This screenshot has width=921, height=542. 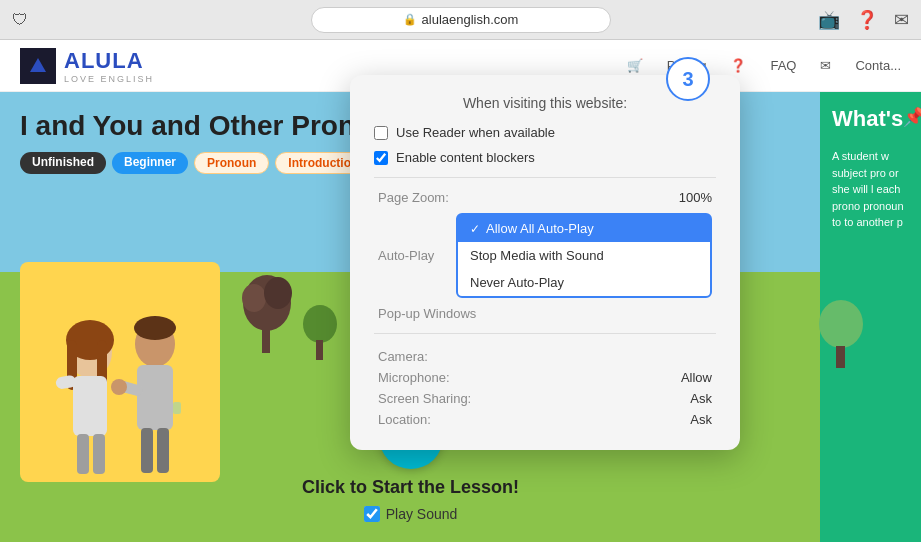 I want to click on shield-icon: 🛡, so click(x=21, y=20).